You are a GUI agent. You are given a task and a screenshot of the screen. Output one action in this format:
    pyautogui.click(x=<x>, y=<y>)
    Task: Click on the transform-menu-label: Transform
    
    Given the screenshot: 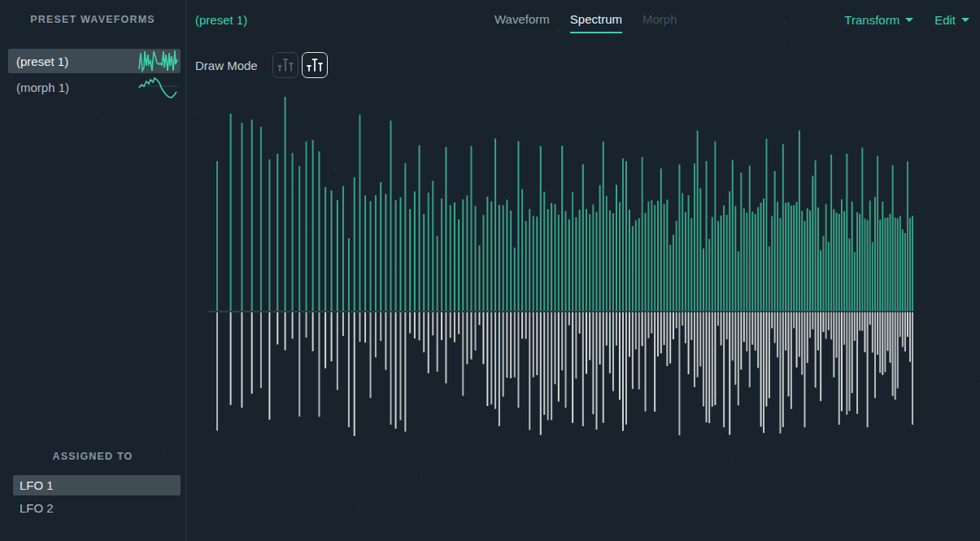 What is the action you would take?
    pyautogui.click(x=872, y=20)
    